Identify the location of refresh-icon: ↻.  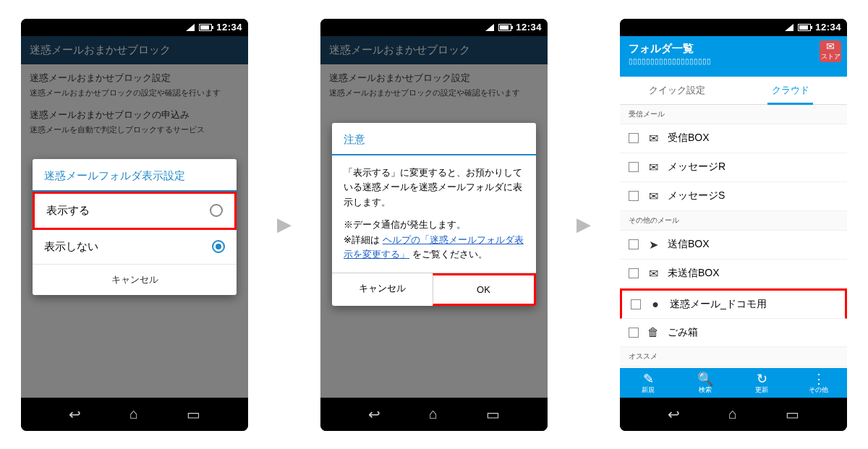
(762, 379).